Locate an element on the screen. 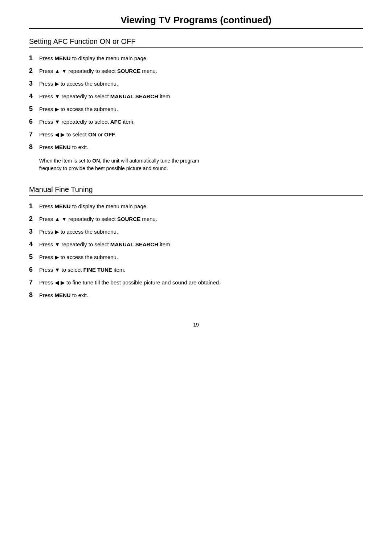 The width and height of the screenshot is (392, 554). page-title: Viewing TV Programs (continued) is located at coordinates (196, 20).